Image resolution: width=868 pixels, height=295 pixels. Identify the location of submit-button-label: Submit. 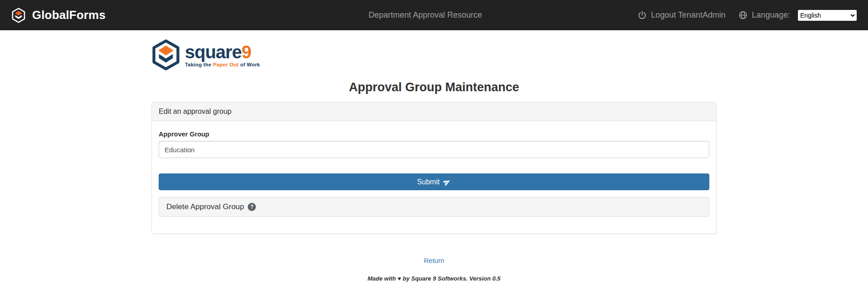
(429, 182).